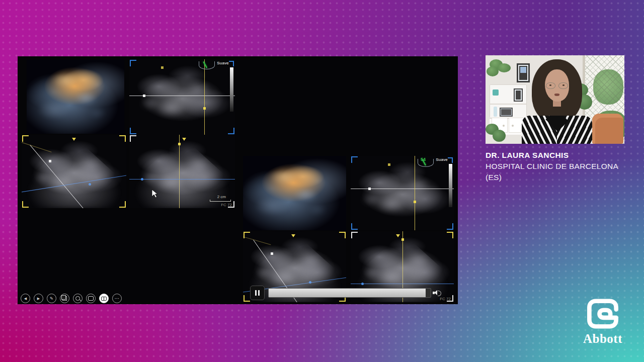 The width and height of the screenshot is (644, 362). What do you see at coordinates (117, 299) in the screenshot?
I see `ellipsis-icon: ⋯` at bounding box center [117, 299].